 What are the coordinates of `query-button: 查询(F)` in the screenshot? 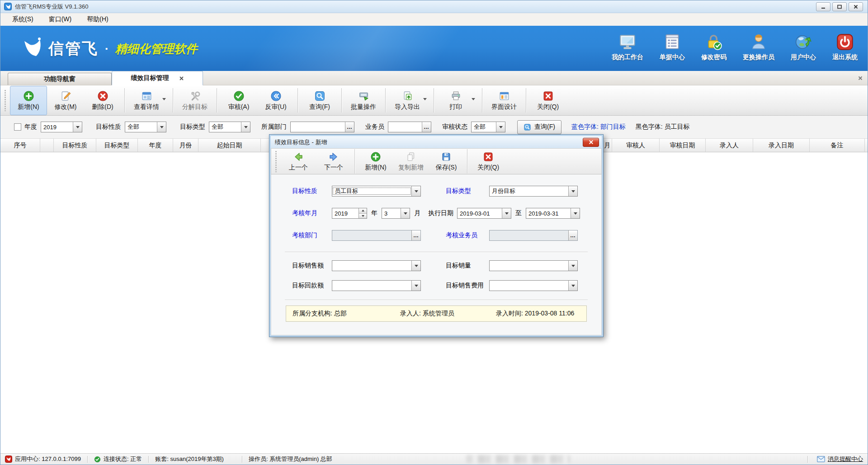 It's located at (539, 127).